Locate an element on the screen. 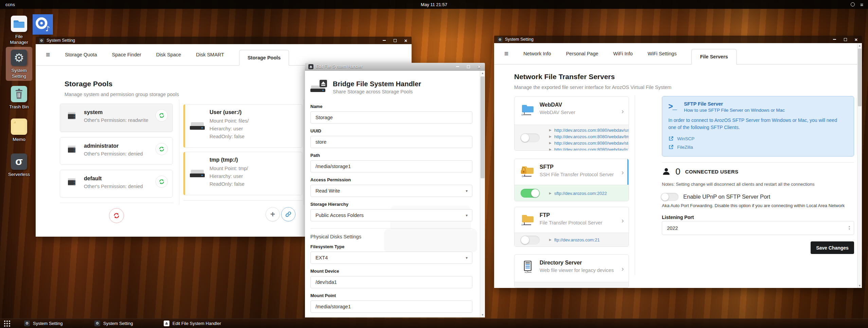 The height and width of the screenshot is (328, 868). desktop-icon-serverless: σ Serverless is located at coordinates (19, 166).